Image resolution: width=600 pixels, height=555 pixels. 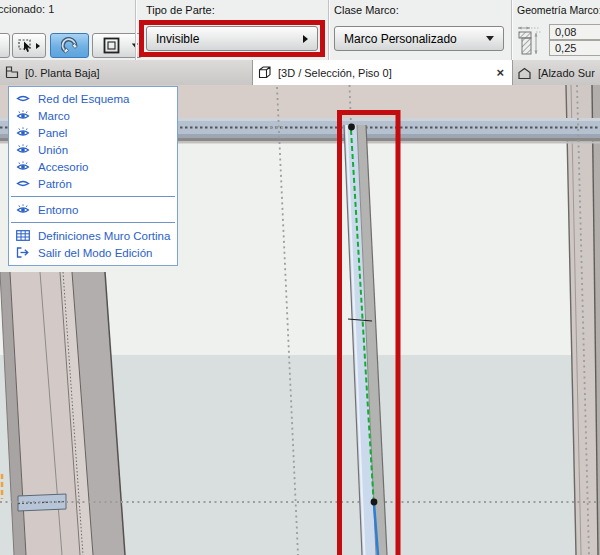 I want to click on magnet-toggle-button, so click(x=70, y=46).